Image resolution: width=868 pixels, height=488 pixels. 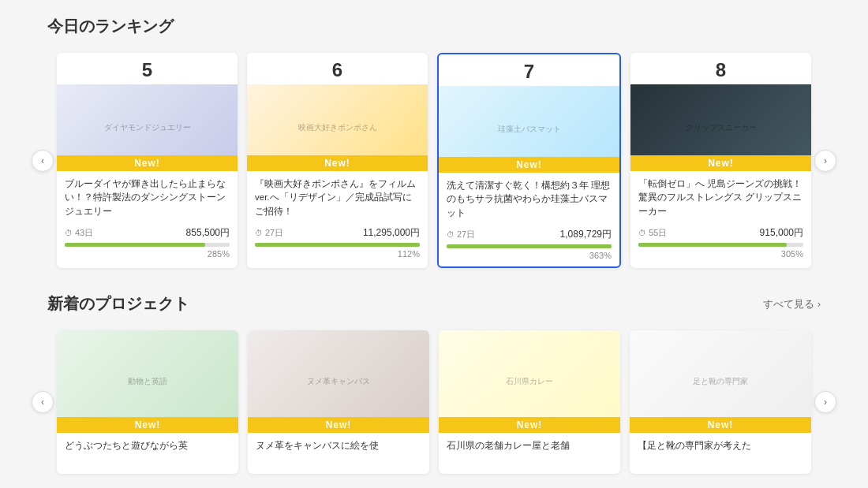 I want to click on card-title: 【足と靴の専門家が考えた, so click(x=720, y=450).